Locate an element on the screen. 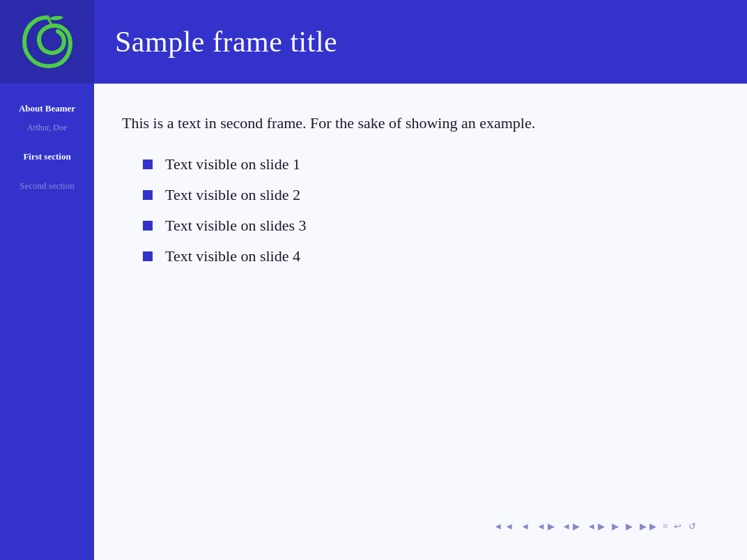  nav-icons-group: ◄ ◄ ◄ ◄ ▶ ◄ ▶ ◄ ▶ ▶ ▶ ▶ ▶ ≡ ↩ ↺ is located at coordinates (595, 527).